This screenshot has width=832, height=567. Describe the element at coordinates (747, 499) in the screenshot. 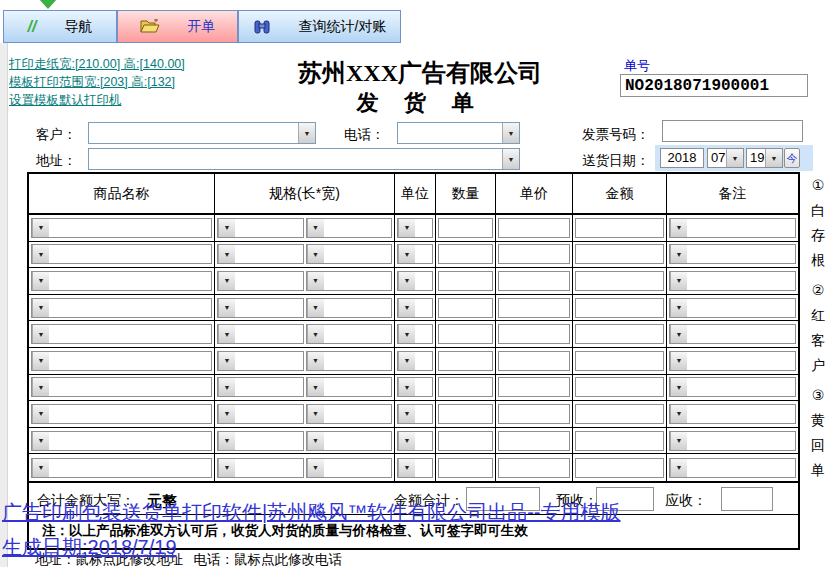

I see `receivable-input` at that location.